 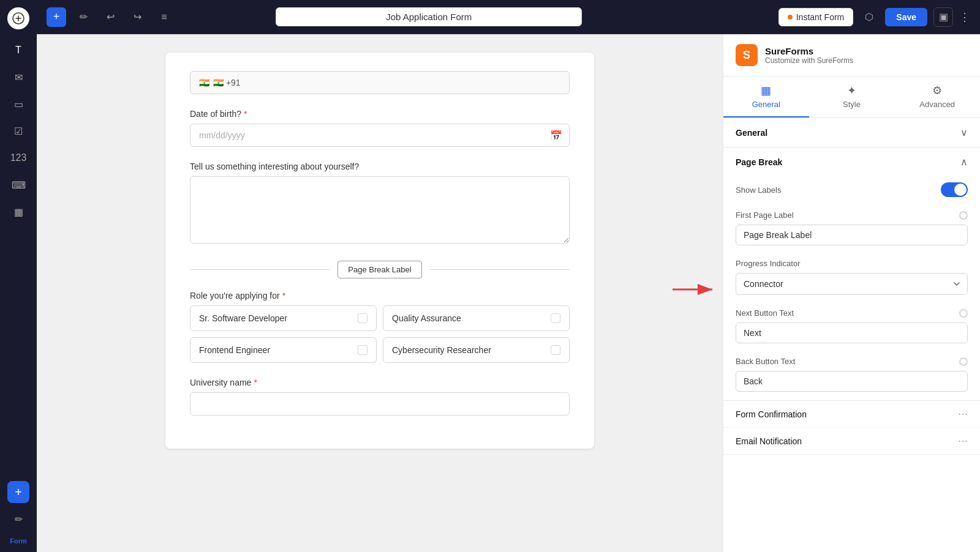 What do you see at coordinates (18, 104) in the screenshot?
I see `sidebar-icon-layout: ▭` at bounding box center [18, 104].